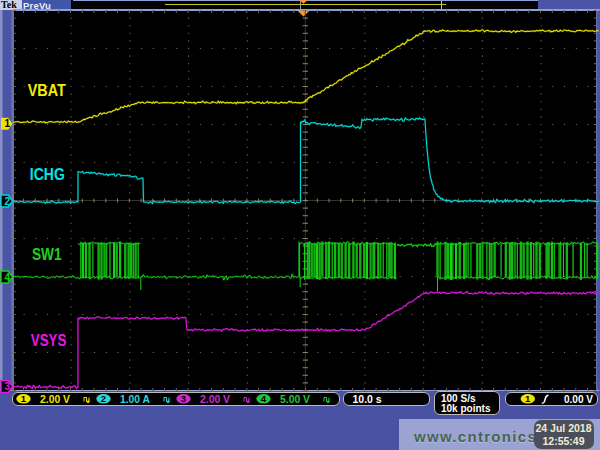 Image resolution: width=600 pixels, height=450 pixels. Describe the element at coordinates (184, 398) in the screenshot. I see `svg-text: 3` at that location.